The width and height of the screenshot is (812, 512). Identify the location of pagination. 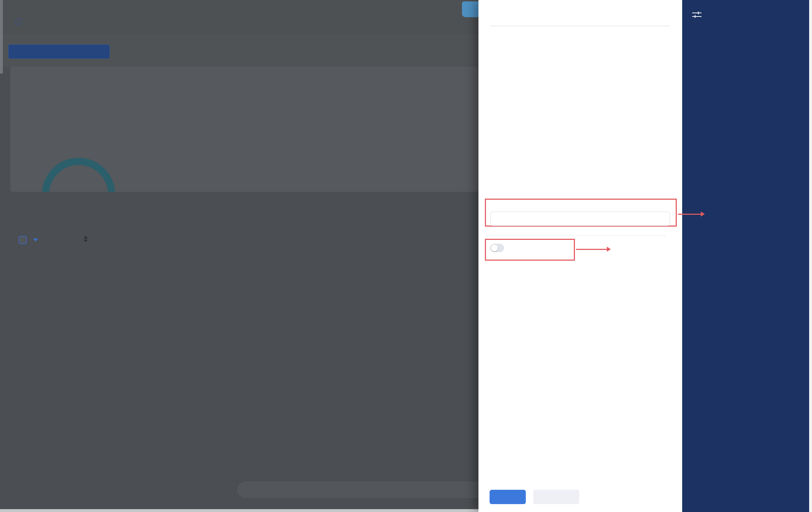
(358, 490).